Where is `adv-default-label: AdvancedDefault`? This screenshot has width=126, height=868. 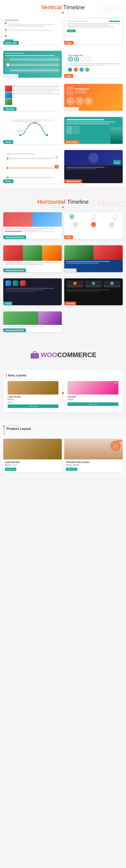 adv-default-label: AdvancedDefault is located at coordinates (15, 330).